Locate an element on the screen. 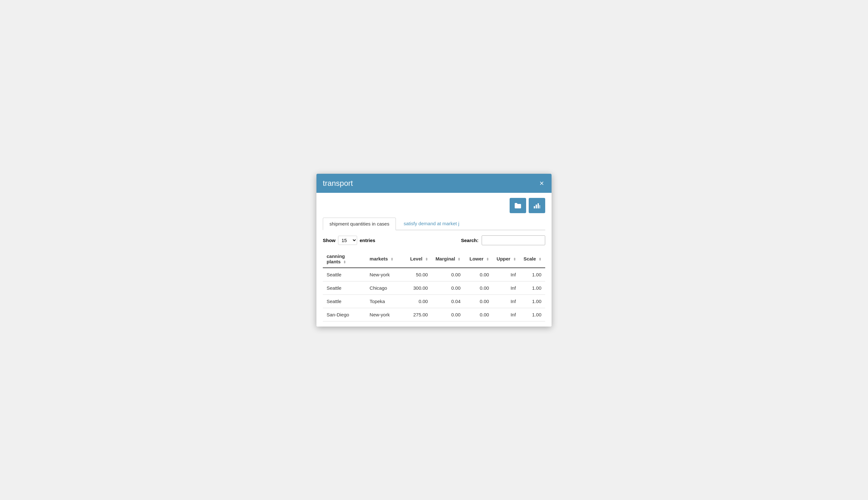 Image resolution: width=868 pixels, height=500 pixels. sort-icon-marginal: ⇕ is located at coordinates (459, 259).